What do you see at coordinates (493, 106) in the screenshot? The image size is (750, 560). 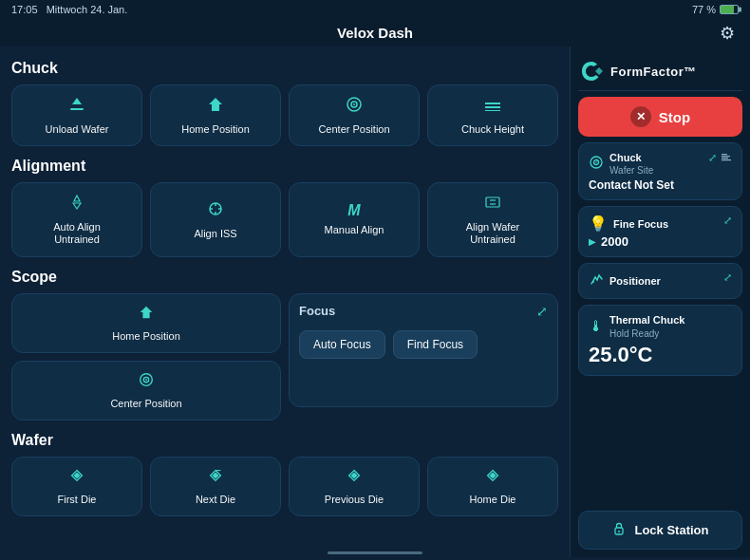 I see `chuck-height-icon` at bounding box center [493, 106].